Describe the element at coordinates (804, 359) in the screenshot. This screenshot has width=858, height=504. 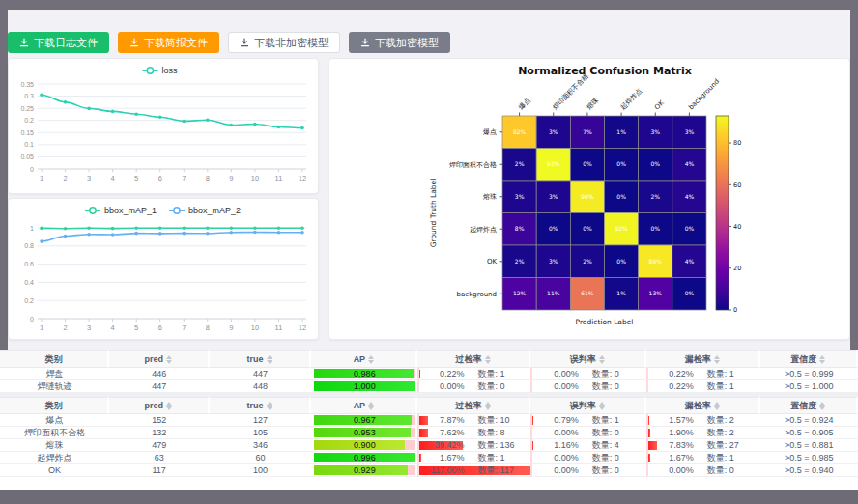
I see `col-header-label: 置信度` at that location.